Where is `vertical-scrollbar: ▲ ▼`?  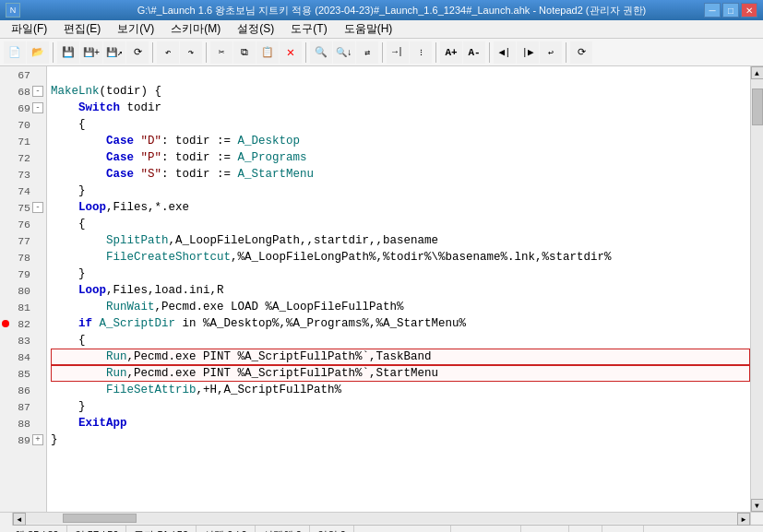 vertical-scrollbar: ▲ ▼ is located at coordinates (757, 290).